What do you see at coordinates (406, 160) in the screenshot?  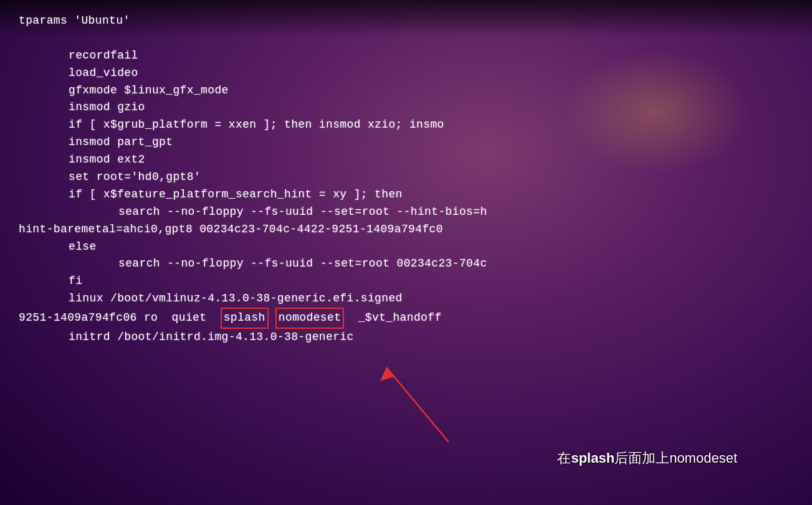 I see `code-line-insmod-ext2: insmod ext2` at bounding box center [406, 160].